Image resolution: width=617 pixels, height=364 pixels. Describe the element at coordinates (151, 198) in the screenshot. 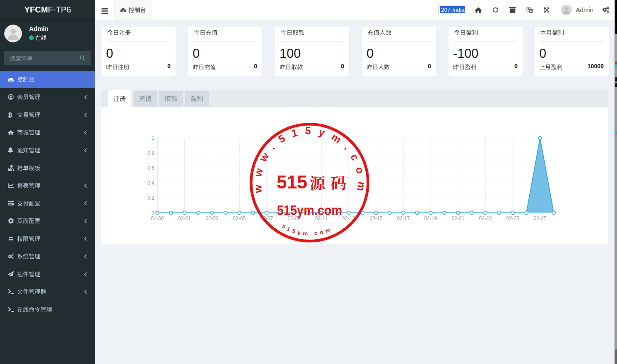

I see `svg-text: 0.2` at that location.